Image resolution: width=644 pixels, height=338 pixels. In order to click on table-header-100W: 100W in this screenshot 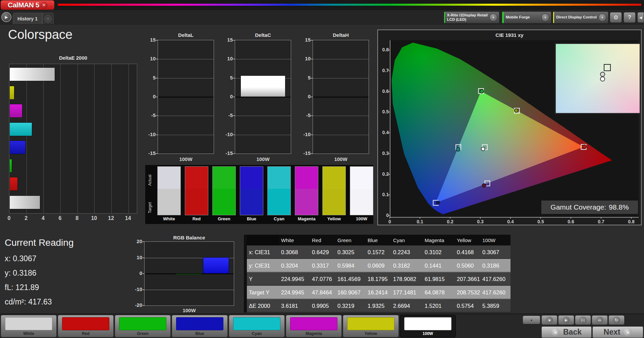, I will do `click(495, 240)`.